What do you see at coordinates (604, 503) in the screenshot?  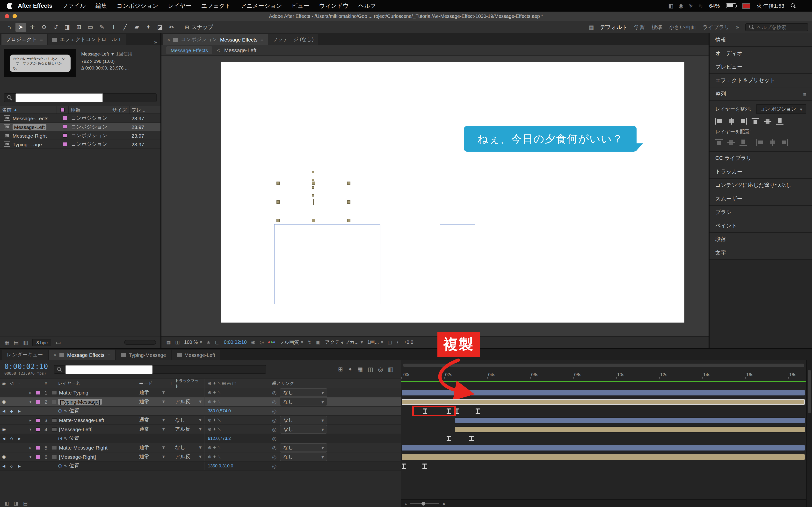 I see `timeline-zoom-bar: ▴ ▲` at bounding box center [604, 503].